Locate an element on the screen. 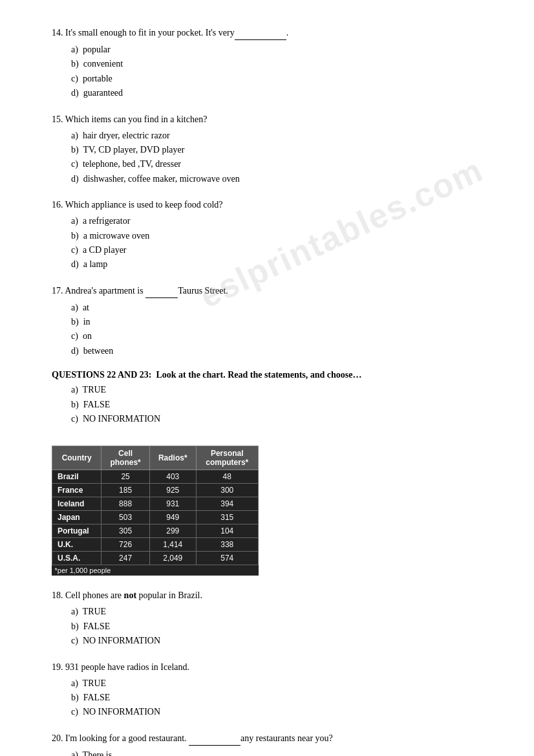 The image size is (534, 756). data-cell: 104 is located at coordinates (227, 532).